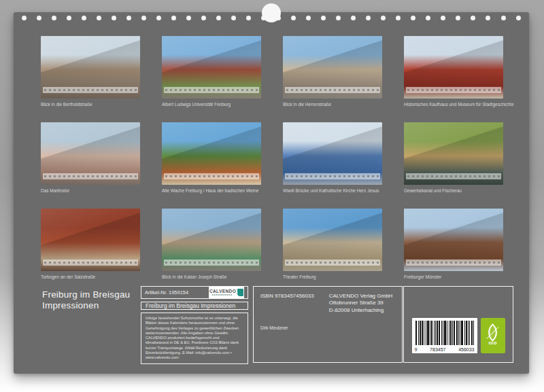  Describe the element at coordinates (194, 292) in the screenshot. I see `article-number-box: Artikel-Nr. 1959154 CALVENDO` at that location.